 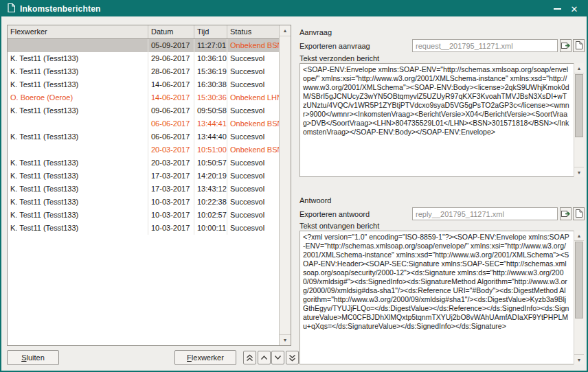 I want to click on flexwerker-button: Flexwerker, so click(x=205, y=358).